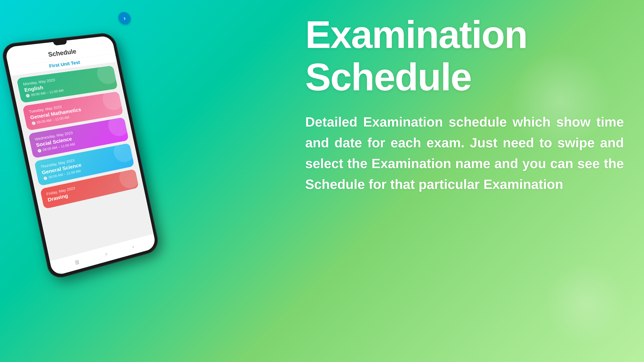 This screenshot has height=362, width=644. I want to click on description-text: Detailed Examination schedule which show…, so click(464, 153).